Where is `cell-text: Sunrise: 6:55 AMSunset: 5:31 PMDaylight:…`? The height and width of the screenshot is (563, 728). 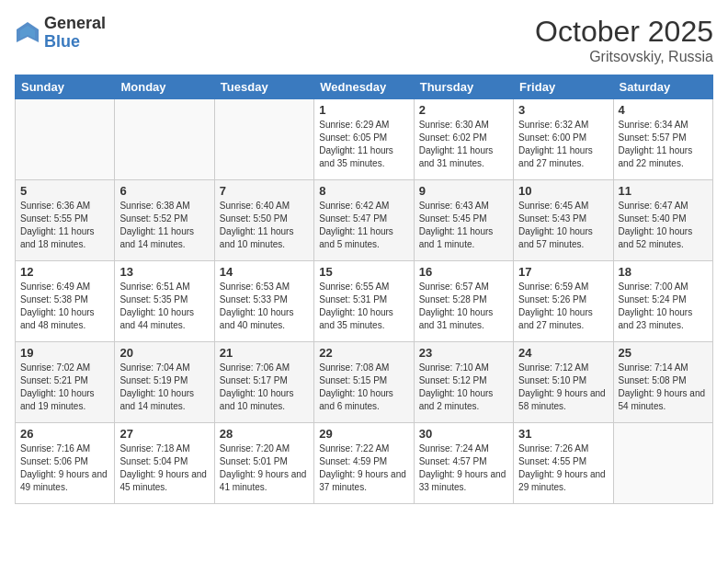
cell-text: Sunrise: 6:55 AMSunset: 5:31 PMDaylight:… is located at coordinates (364, 306).